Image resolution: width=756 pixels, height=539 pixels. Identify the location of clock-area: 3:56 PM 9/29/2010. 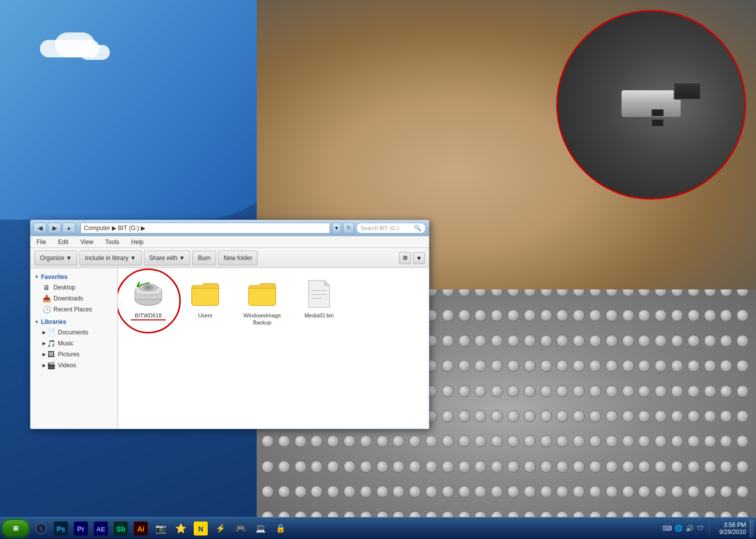
(733, 529).